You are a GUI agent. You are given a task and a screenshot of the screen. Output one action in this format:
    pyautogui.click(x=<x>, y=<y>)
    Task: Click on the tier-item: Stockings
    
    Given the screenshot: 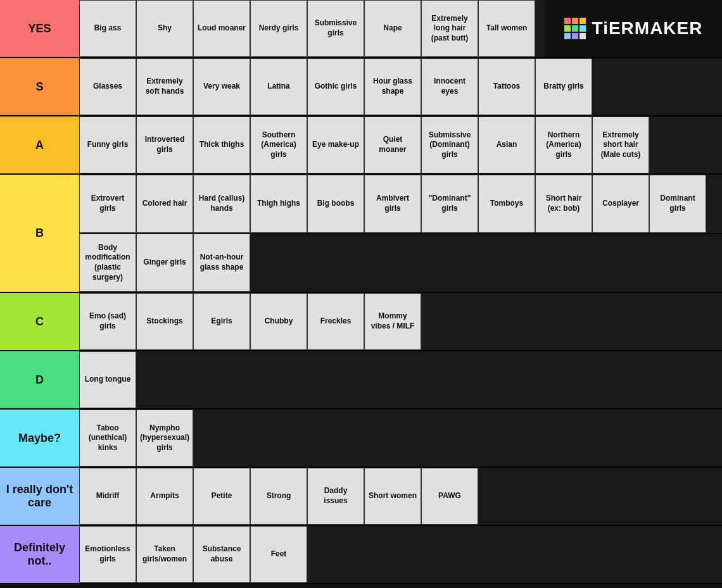 What is the action you would take?
    pyautogui.click(x=165, y=322)
    